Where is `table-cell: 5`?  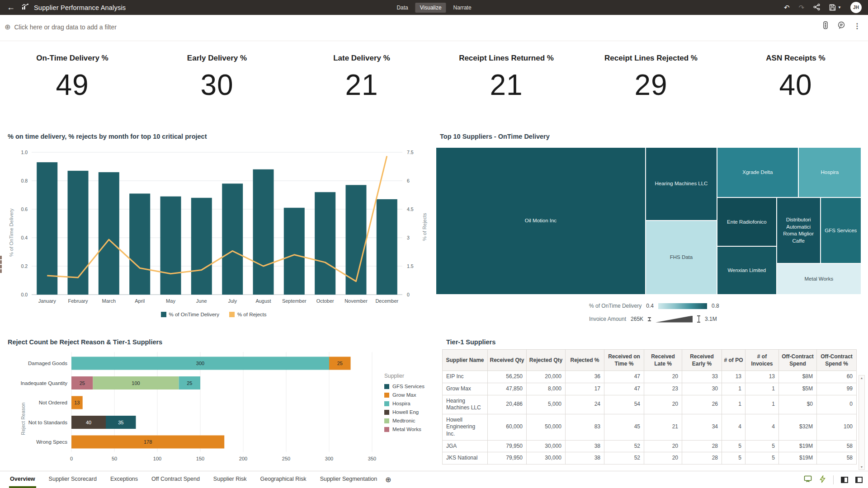
table-cell: 5 is located at coordinates (734, 458).